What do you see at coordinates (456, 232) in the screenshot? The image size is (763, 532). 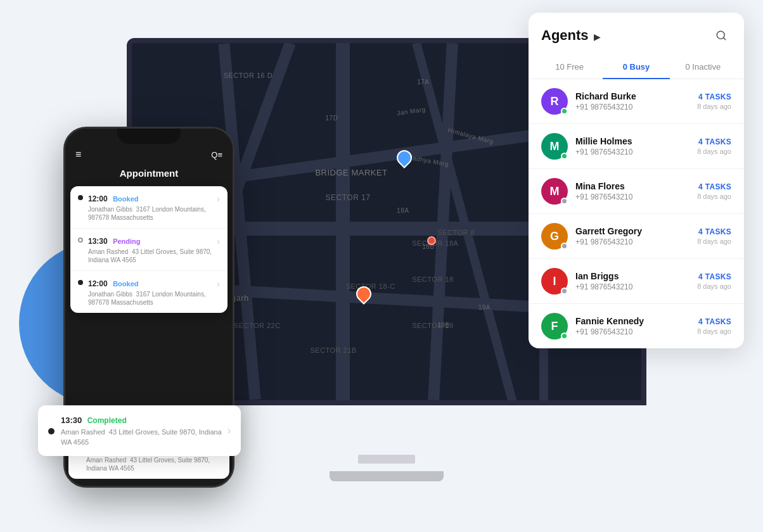 I see `map-label: SECTOR 8` at bounding box center [456, 232].